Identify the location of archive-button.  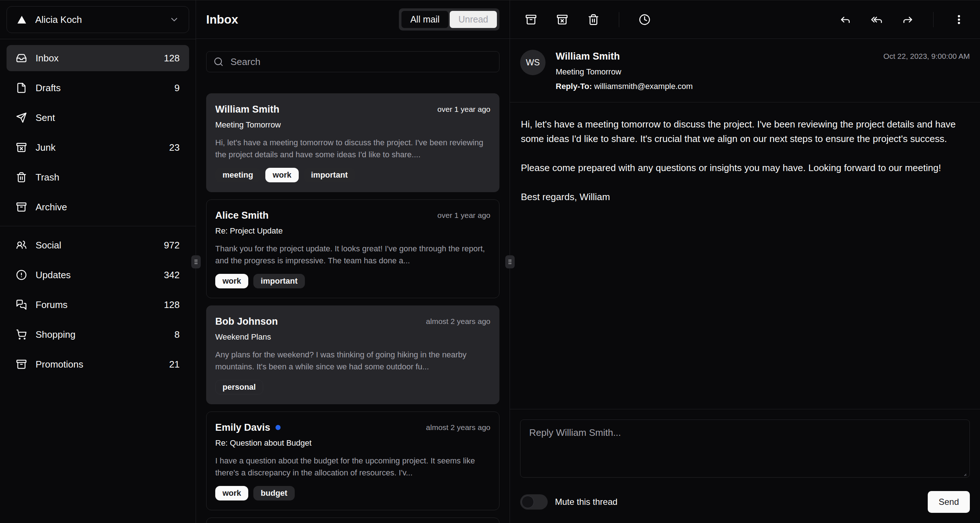
(531, 20).